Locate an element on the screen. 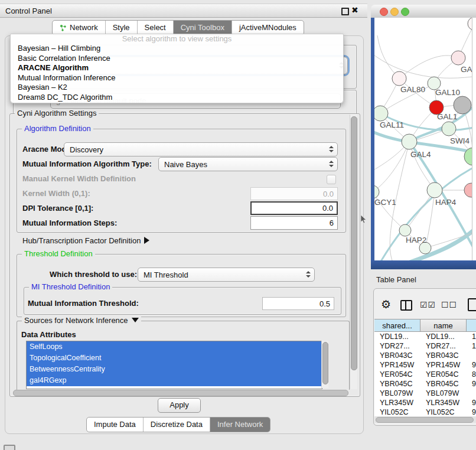 This screenshot has width=476, height=450. mi-steps-field: 6 is located at coordinates (294, 223).